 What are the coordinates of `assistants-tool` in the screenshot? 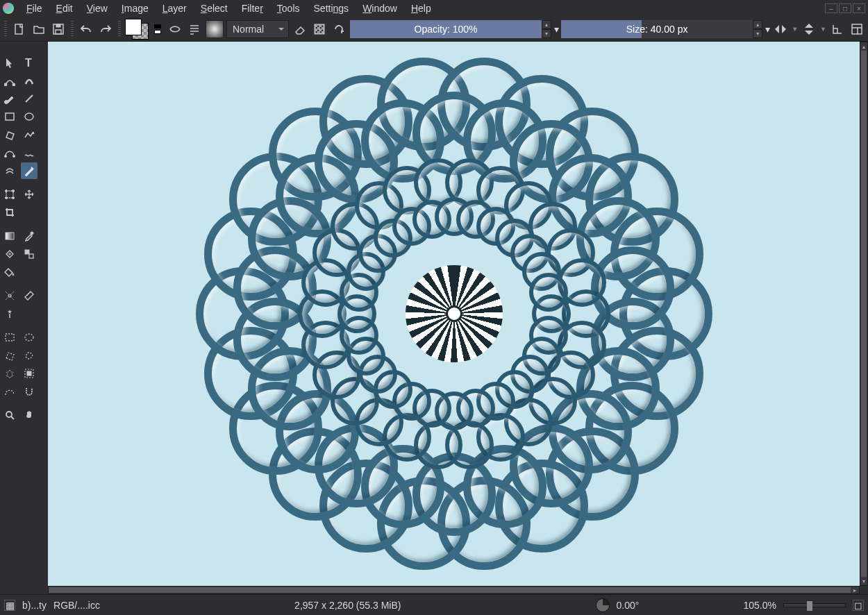 It's located at (10, 296).